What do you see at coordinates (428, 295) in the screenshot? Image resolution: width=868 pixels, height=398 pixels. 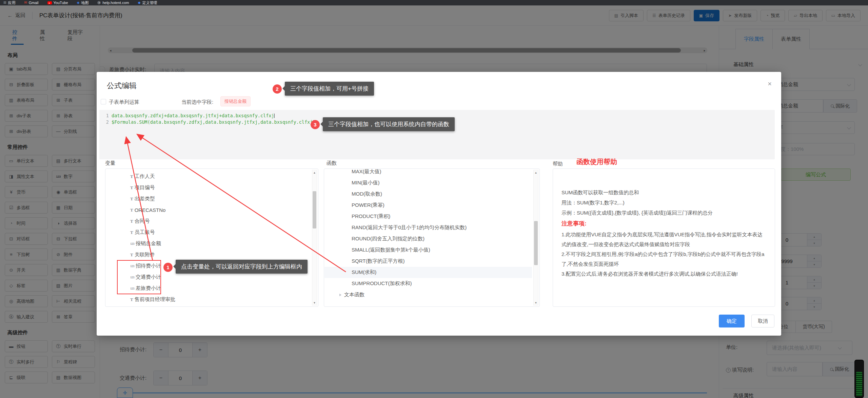 I see `function-group-text: 文本函数` at bounding box center [428, 295].